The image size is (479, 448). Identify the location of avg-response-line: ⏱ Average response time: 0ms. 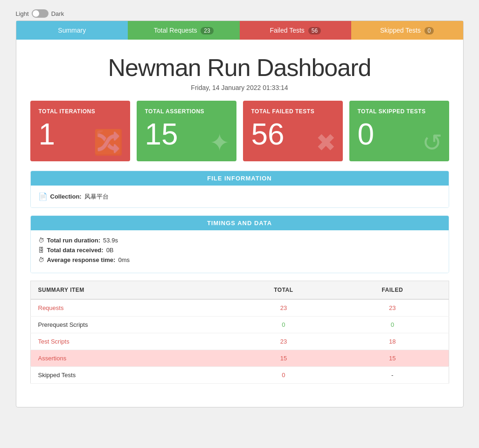
(240, 260).